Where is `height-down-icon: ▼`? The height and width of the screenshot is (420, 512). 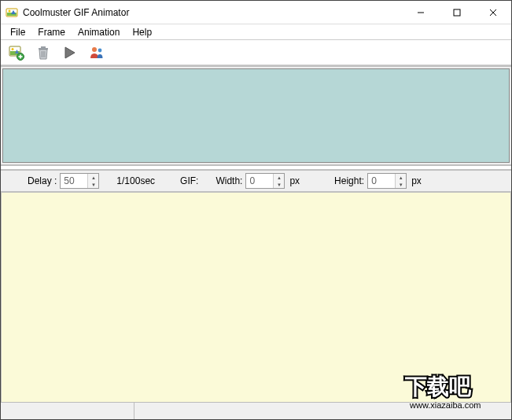
height-down-icon: ▼ is located at coordinates (401, 184).